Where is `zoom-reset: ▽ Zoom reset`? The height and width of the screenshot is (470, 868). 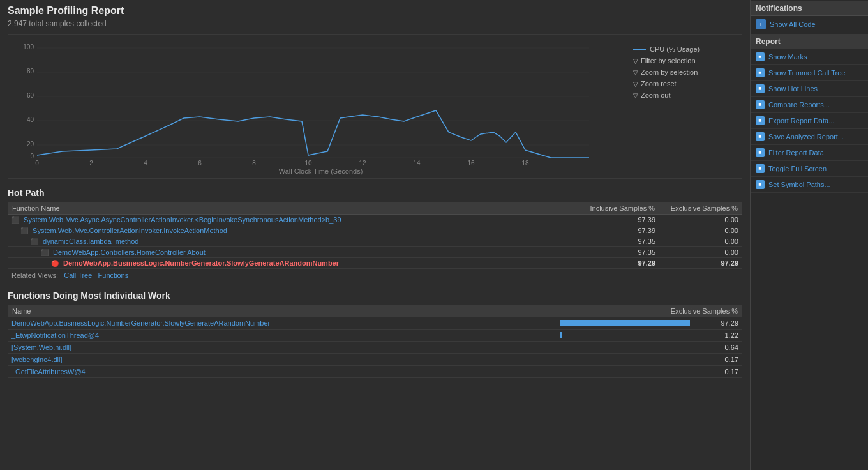 zoom-reset: ▽ Zoom reset is located at coordinates (684, 84).